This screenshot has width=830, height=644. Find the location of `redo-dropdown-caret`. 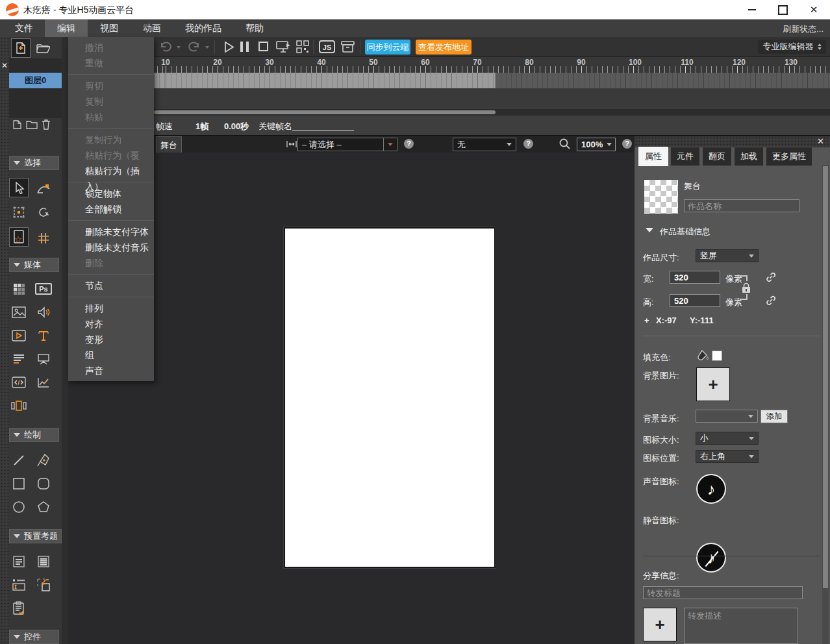

redo-dropdown-caret is located at coordinates (207, 48).